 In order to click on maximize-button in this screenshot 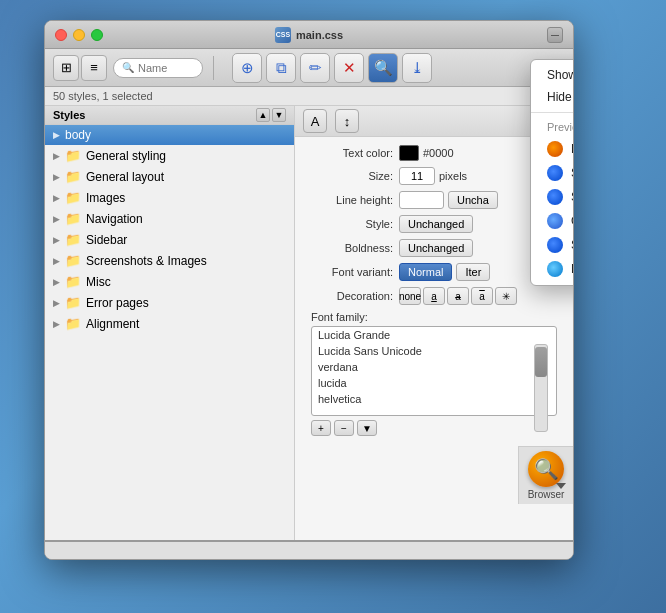, I will do `click(97, 35)`.